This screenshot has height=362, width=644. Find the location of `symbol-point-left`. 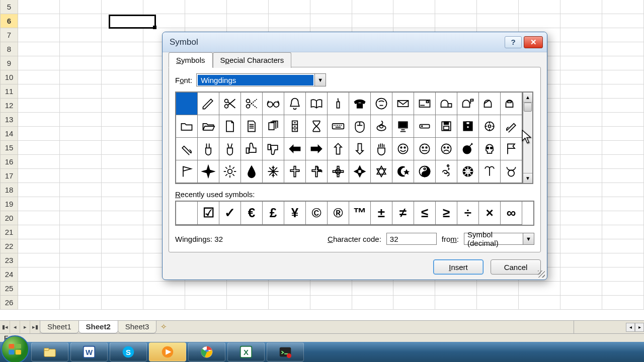

symbol-point-left is located at coordinates (295, 149).